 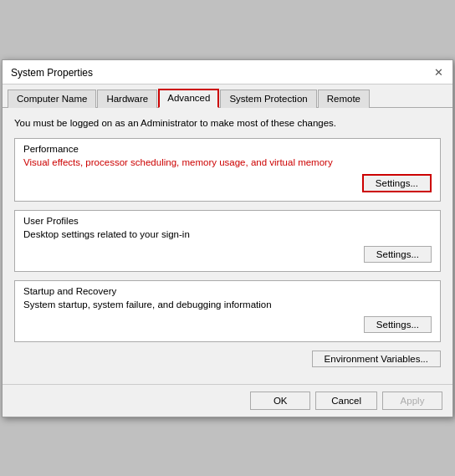 What do you see at coordinates (228, 325) in the screenshot?
I see `startup-recovery-settings-row: Settings...` at bounding box center [228, 325].